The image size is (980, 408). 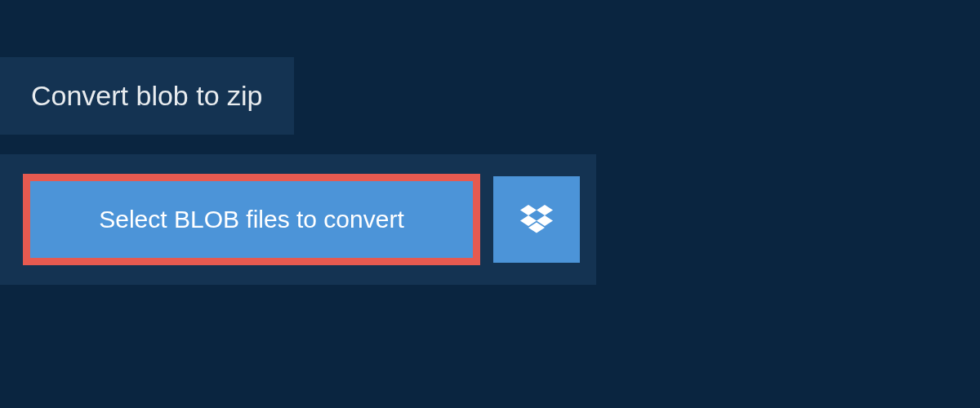 What do you see at coordinates (147, 96) in the screenshot?
I see `tab-title: Convert blob to zip` at bounding box center [147, 96].